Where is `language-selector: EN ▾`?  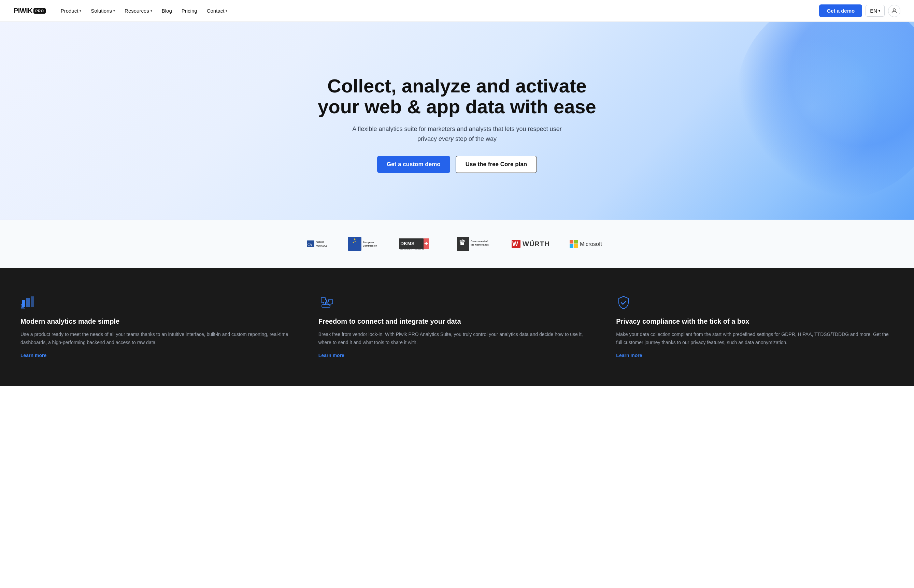
language-selector: EN ▾ is located at coordinates (875, 11).